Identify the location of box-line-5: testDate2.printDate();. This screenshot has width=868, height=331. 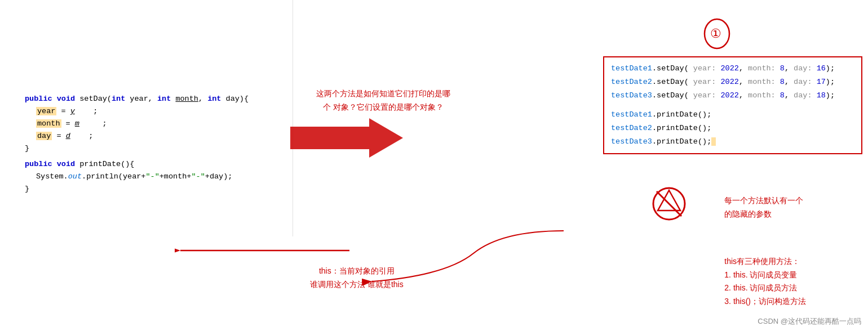
(733, 128).